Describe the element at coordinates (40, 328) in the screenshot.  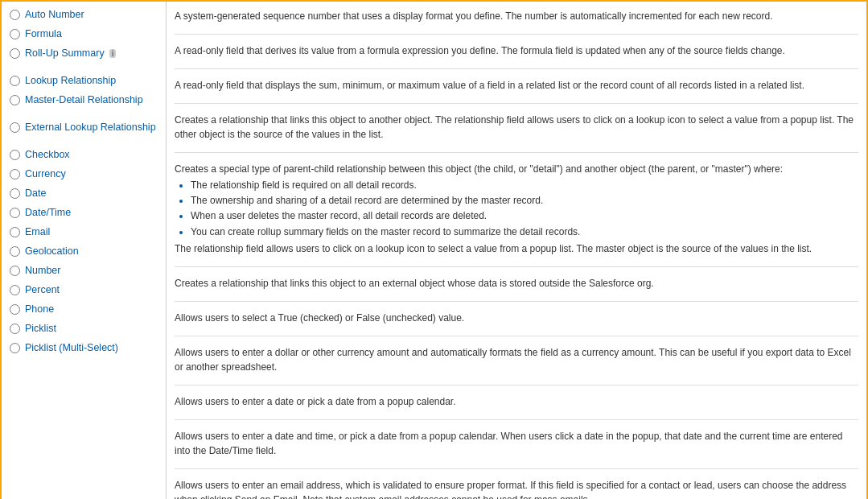
I see `sidebar-label-picklist: Picklist` at that location.